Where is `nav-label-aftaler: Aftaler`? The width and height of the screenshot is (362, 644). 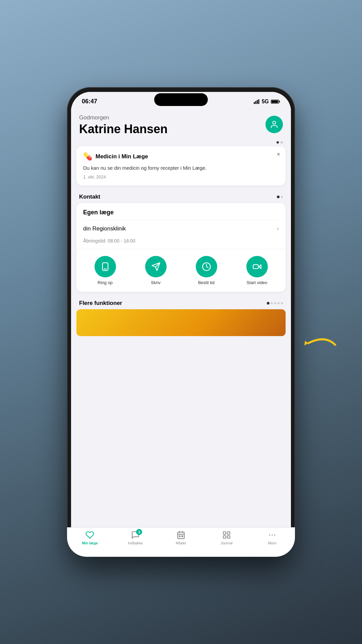 nav-label-aftaler: Aftaler is located at coordinates (181, 543).